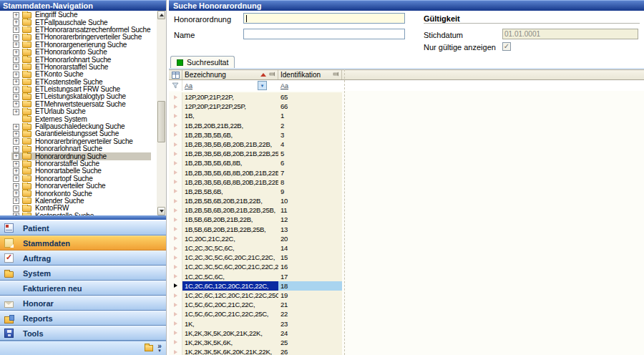 Image resolution: width=644 pixels, height=355 pixels. Describe the element at coordinates (230, 351) in the screenshot. I see `cell-bezeichnung: 1K,2K,3K,5K,6K,20K,21K,22K,` at that location.